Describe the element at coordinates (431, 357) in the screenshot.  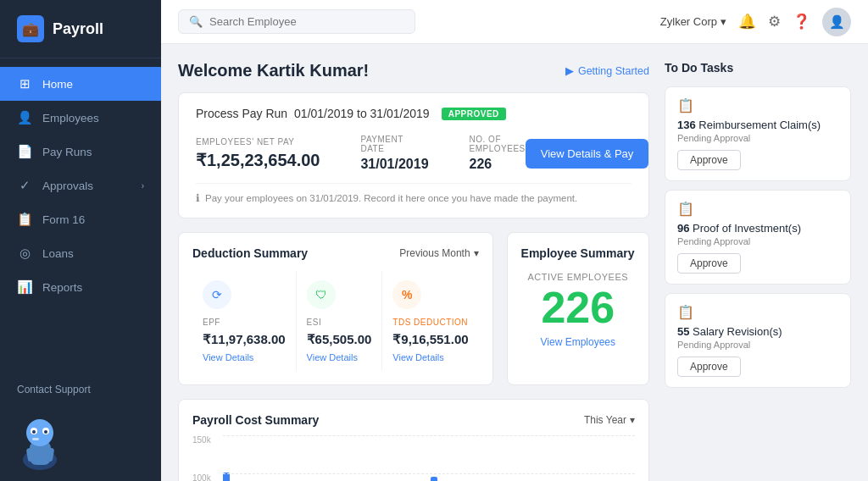
I see `tds-view-details: View Details` at that location.